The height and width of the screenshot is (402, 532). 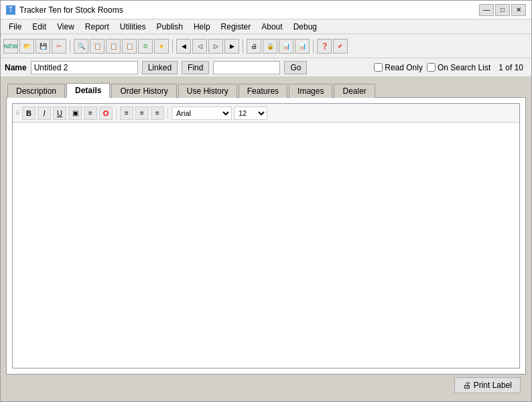 I want to click on title-bar: T Tracker Ten for Stock Rooms — □ ✕, so click(x=266, y=10).